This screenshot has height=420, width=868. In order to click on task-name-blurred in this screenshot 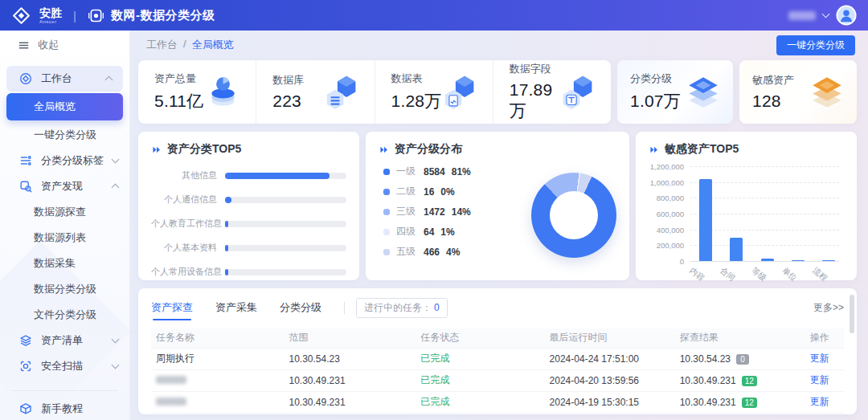, I will do `click(171, 402)`.